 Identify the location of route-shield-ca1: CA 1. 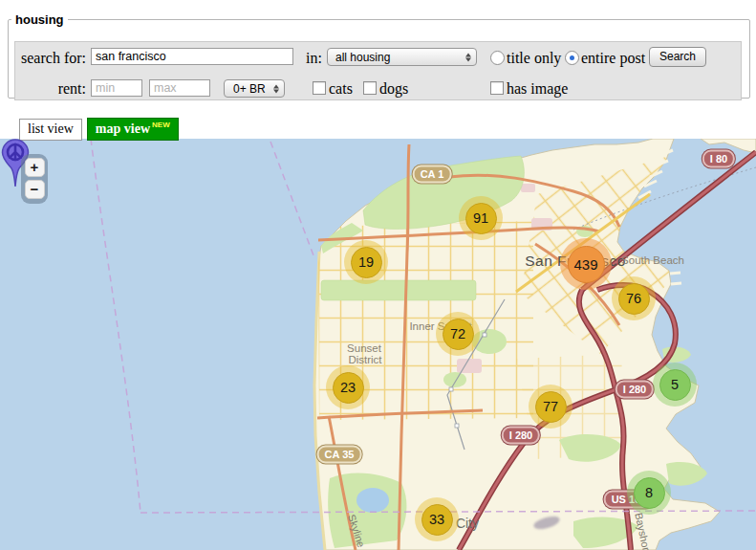
(432, 174).